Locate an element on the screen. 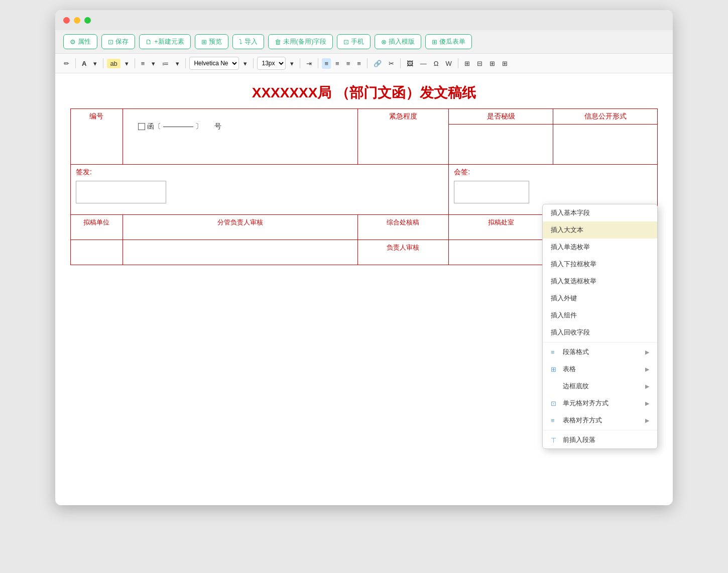 This screenshot has width=728, height=573. minimize-button is located at coordinates (77, 20).